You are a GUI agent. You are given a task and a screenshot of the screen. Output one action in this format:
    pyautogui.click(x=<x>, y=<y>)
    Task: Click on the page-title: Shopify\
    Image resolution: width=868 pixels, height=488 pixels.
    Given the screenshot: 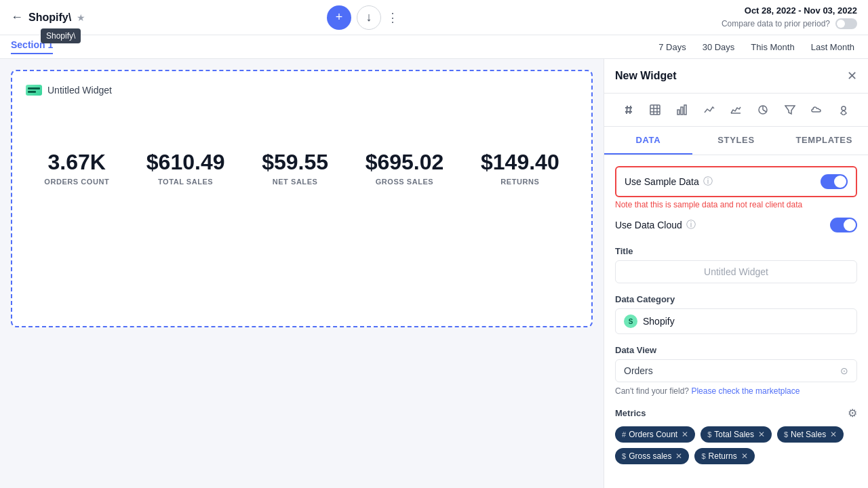 What is the action you would take?
    pyautogui.click(x=50, y=18)
    